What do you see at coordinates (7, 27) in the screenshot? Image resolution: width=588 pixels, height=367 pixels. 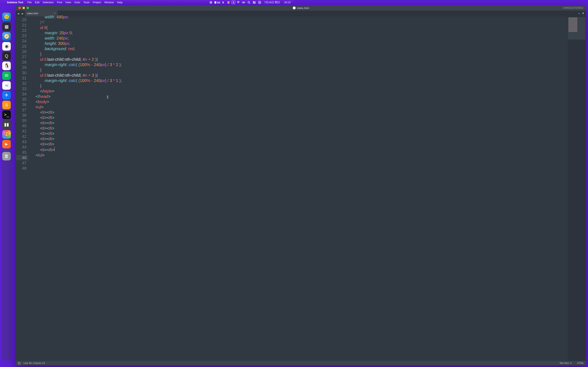 I see `dock-launchpad: ▦` at bounding box center [7, 27].